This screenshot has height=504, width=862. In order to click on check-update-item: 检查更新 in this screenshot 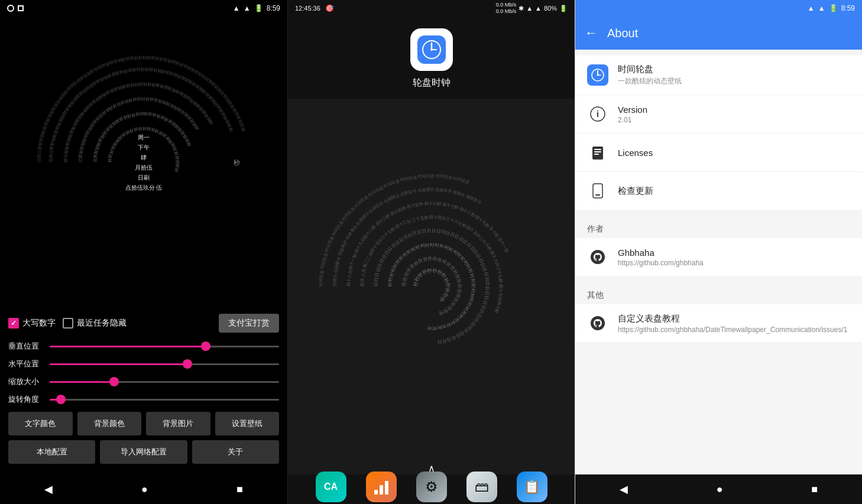, I will do `click(719, 191)`.